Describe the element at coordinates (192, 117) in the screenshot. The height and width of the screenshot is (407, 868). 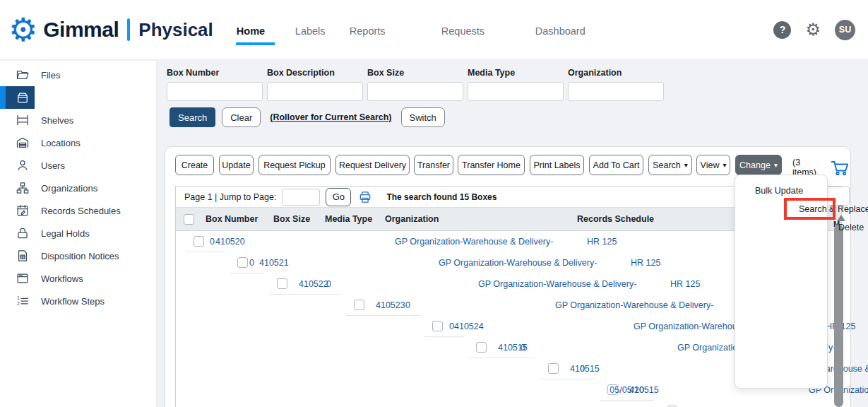
I see `search-button: Search` at that location.